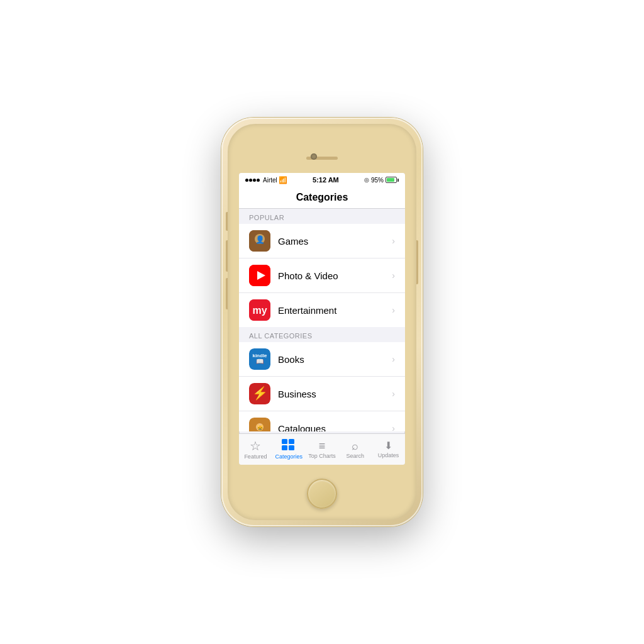  I want to click on catalogues-label: Catalogues, so click(335, 428).